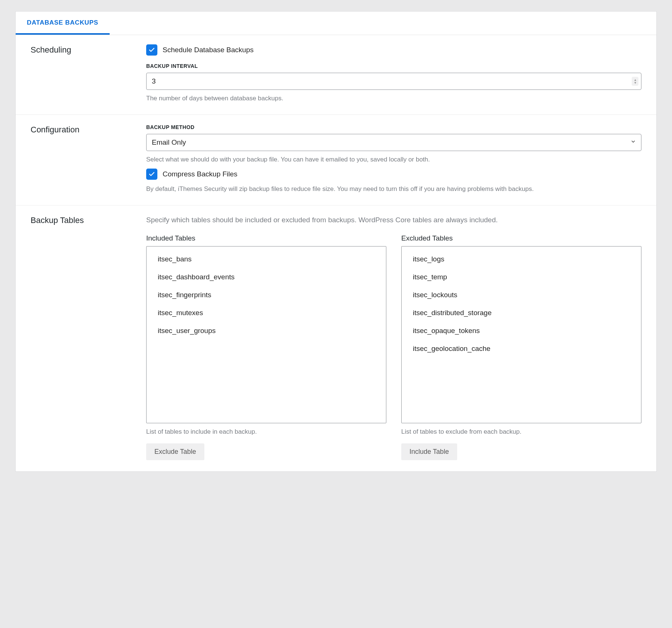 This screenshot has height=628, width=672. I want to click on section-title-backup-tables: Backup Tables, so click(88, 337).